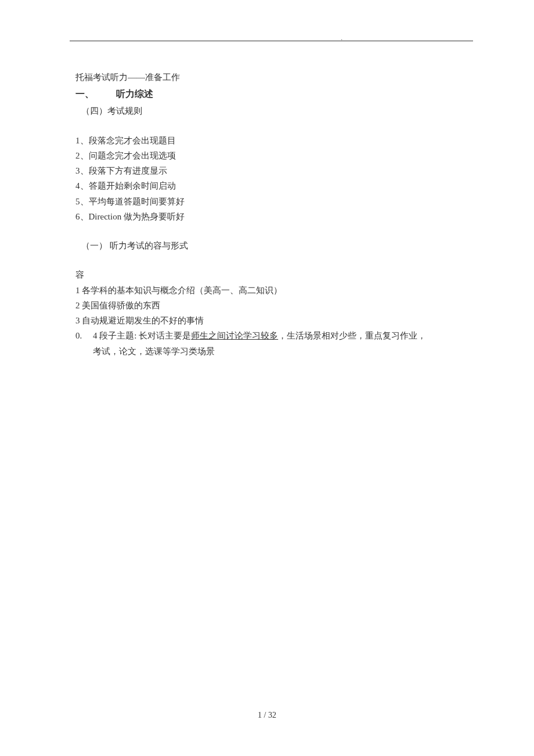 The image size is (534, 756). Describe the element at coordinates (270, 141) in the screenshot. I see `rule-item: 1、段落念完才会出现题目` at that location.